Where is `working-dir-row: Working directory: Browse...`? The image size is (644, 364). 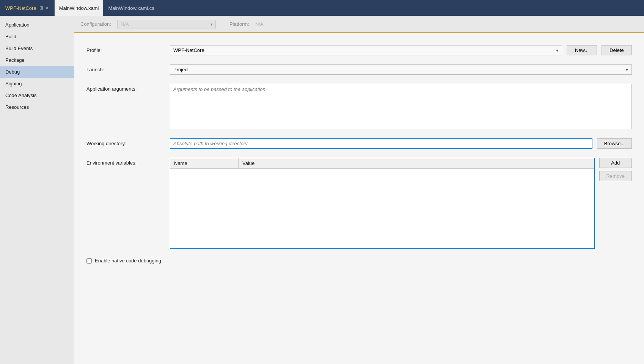
working-dir-row: Working directory: Browse... is located at coordinates (359, 143).